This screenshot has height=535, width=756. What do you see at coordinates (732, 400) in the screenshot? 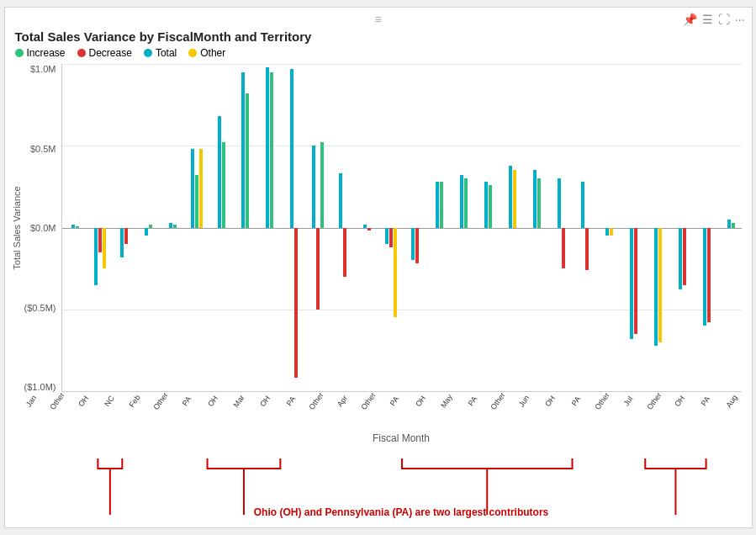
I see `x-label: Aug` at bounding box center [732, 400].